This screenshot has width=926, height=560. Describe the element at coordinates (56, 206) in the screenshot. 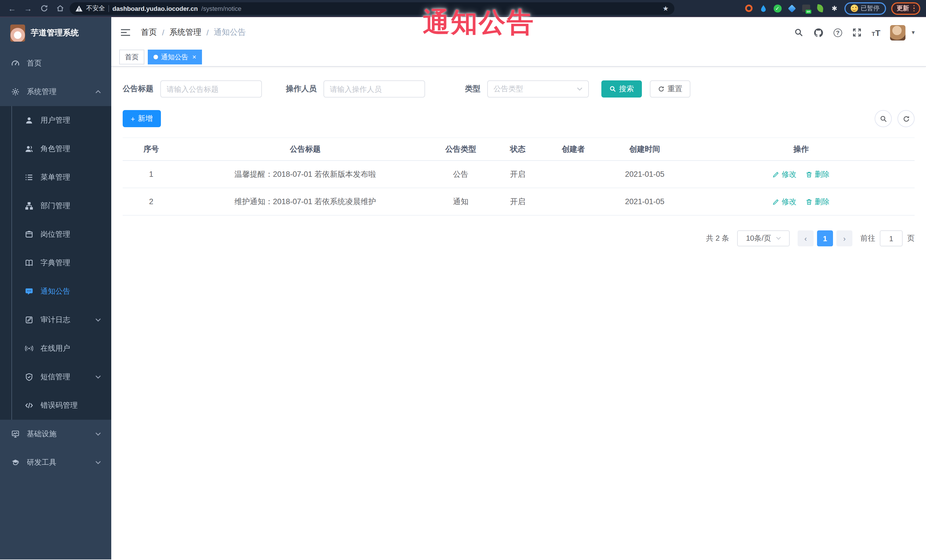

I see `sidebar-item-部门管理: 部门管理` at that location.